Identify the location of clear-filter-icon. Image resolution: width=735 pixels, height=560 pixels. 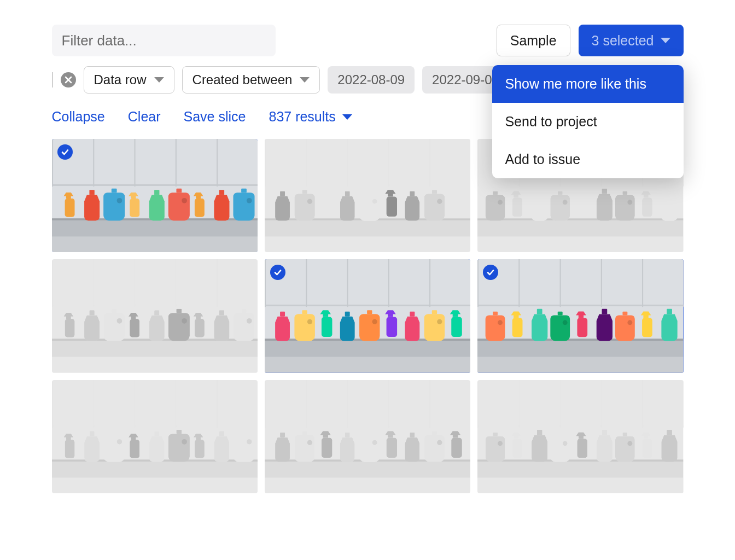
(68, 80).